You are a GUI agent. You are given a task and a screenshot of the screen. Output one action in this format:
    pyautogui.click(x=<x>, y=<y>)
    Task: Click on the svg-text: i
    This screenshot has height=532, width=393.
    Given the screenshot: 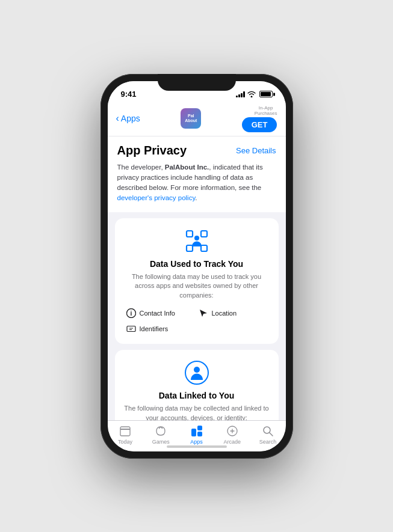 What is the action you would take?
    pyautogui.click(x=131, y=314)
    